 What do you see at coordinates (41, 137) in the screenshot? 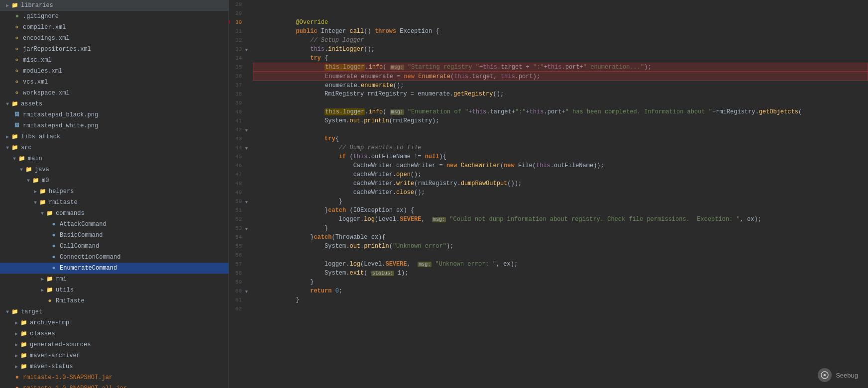
I see `sidebar-item-label: libs_attack` at bounding box center [41, 137].